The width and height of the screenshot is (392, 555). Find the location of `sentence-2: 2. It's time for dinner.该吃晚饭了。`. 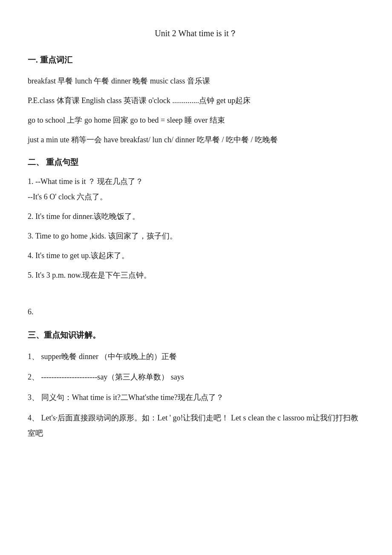

sentence-2: 2. It's time for dinner.该吃晚饭了。 is located at coordinates (196, 216).